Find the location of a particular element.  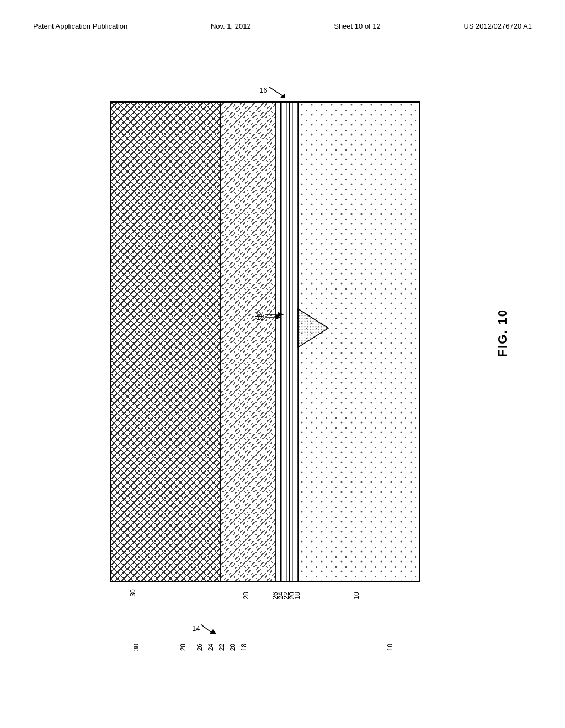

header-publication-label: Patent Application Publication is located at coordinates (81, 26).